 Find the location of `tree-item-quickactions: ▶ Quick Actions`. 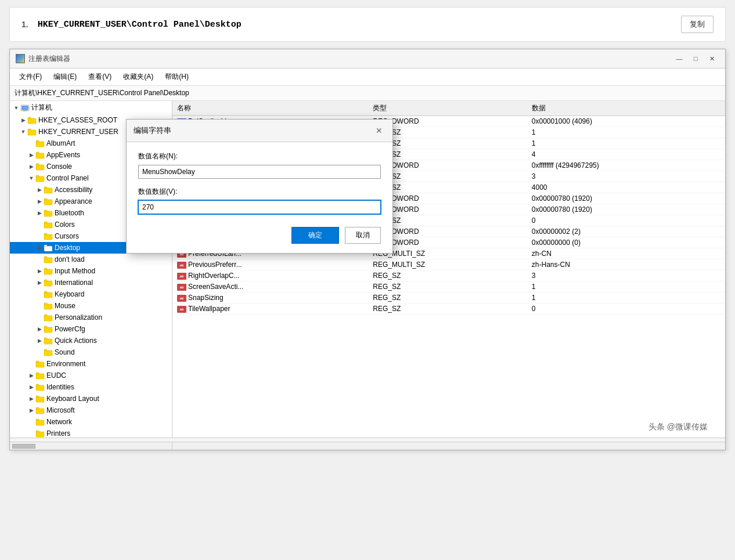

tree-item-quickactions: ▶ Quick Actions is located at coordinates (91, 341).